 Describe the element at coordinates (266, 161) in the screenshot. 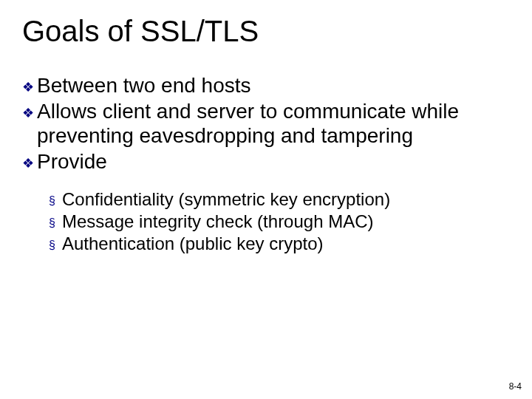

I see `bullet-item: ❖Provide` at that location.